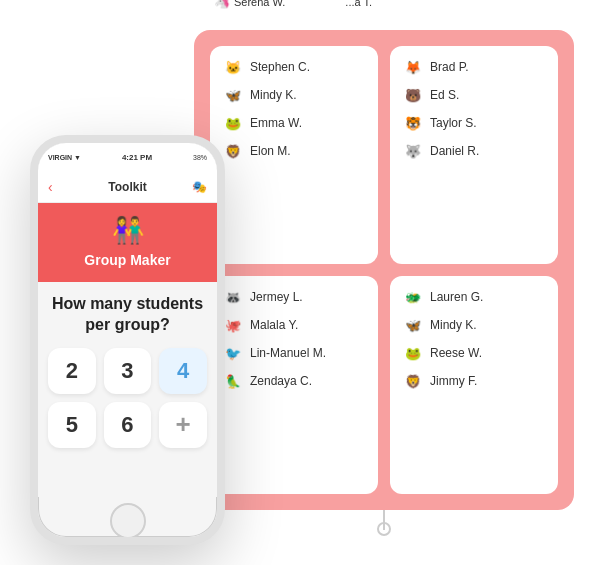  I want to click on num-btn-6: 6, so click(128, 425).